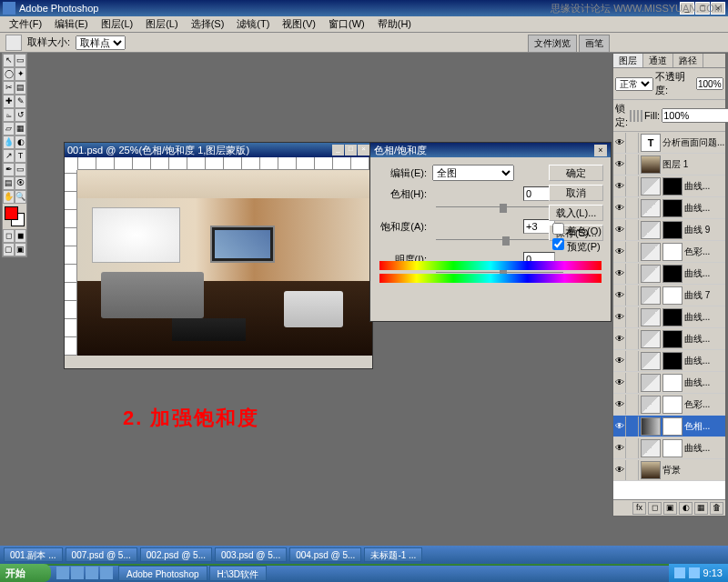 This screenshot has width=728, height=582. Describe the element at coordinates (639, 508) in the screenshot. I see `fx-icon: fx` at that location.